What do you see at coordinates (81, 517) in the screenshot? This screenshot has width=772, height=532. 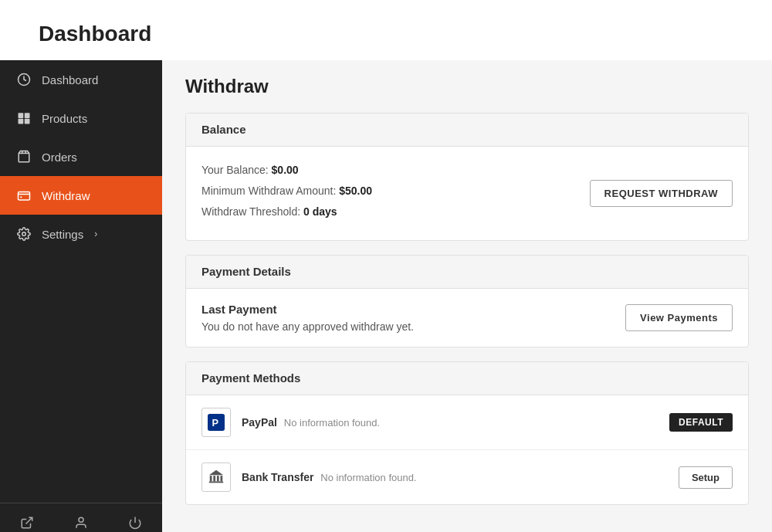 I see `sidebar-user-button` at bounding box center [81, 517].